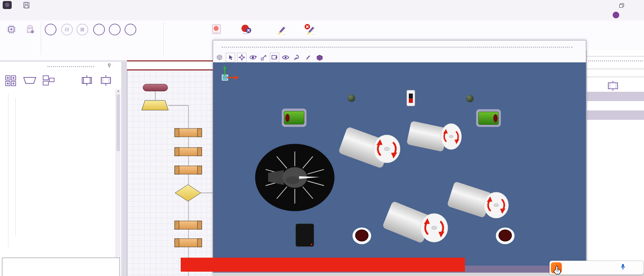 The height and width of the screenshot is (276, 644). I want to click on show-code-button, so click(282, 29).